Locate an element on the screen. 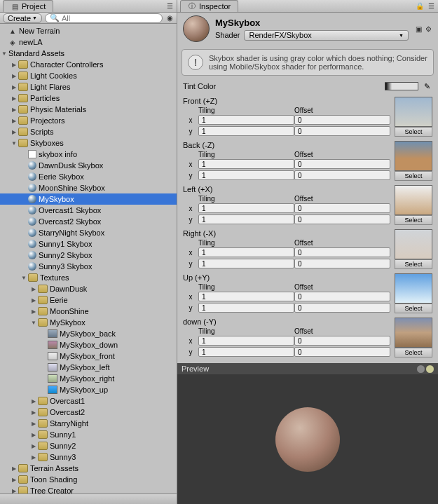 The height and width of the screenshot is (504, 438). tree-item-skyboxes: ▼Skyboxes is located at coordinates (88, 143).